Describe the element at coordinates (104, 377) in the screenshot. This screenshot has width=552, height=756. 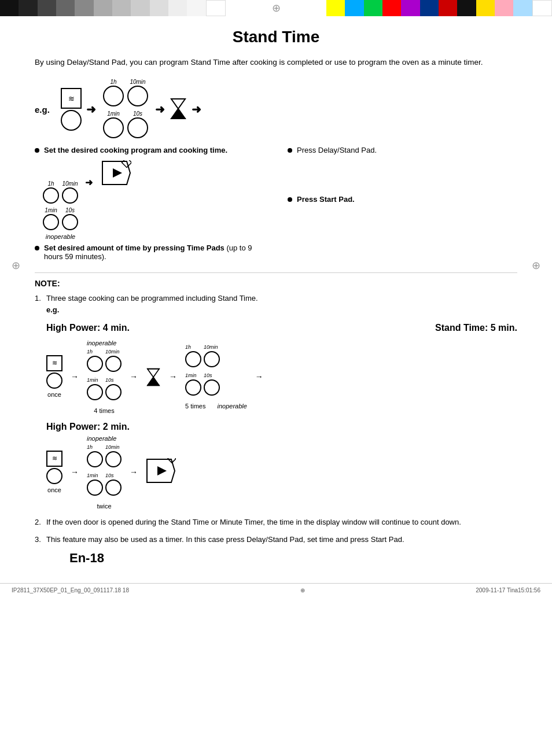
I see `s1-timepads-group: inoperable 1h 10min` at that location.